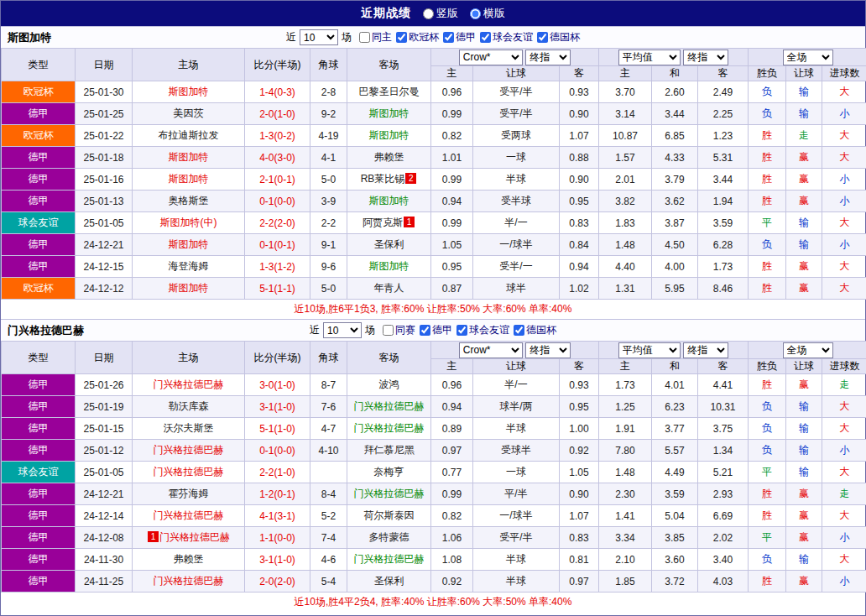  What do you see at coordinates (626, 494) in the screenshot?
I see `avg-home-cell: 2.30` at bounding box center [626, 494].